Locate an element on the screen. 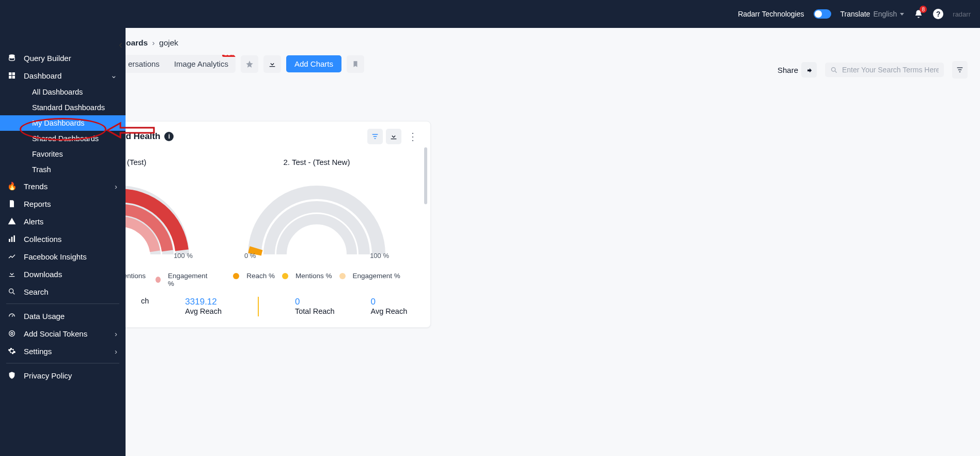 Image resolution: width=980 pixels, height=456 pixels. tabset: ersations Image Analytics BETA is located at coordinates (178, 64).